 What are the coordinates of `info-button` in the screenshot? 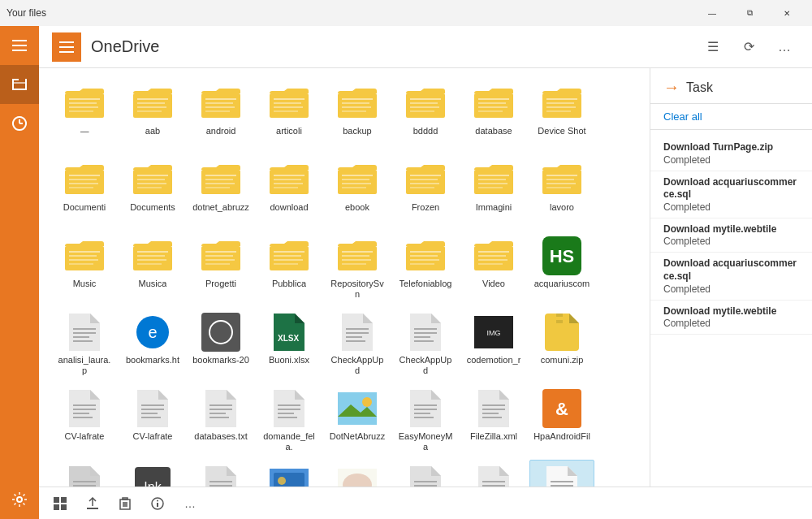 It's located at (158, 504).